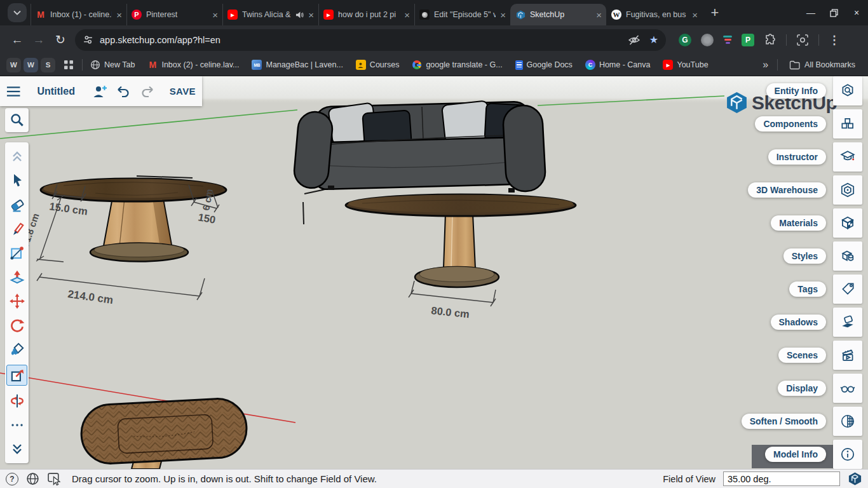  I want to click on expand-toolbar-button, so click(17, 449).